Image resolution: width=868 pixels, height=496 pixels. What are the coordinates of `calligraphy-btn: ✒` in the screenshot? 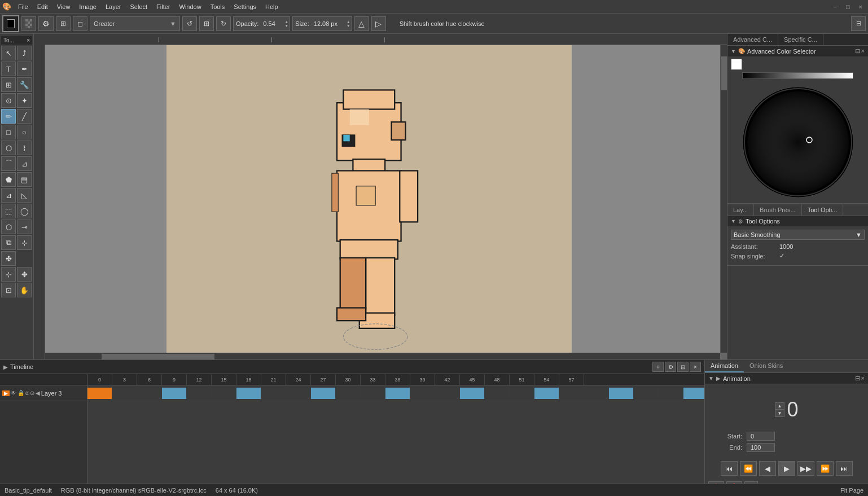 It's located at (24, 69).